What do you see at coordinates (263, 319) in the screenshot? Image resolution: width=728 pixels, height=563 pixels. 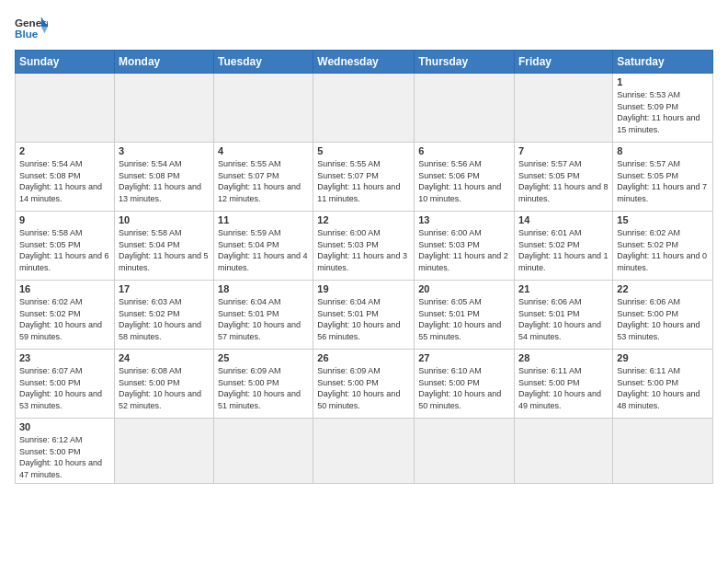 I see `day-info: Sunrise: 6:04 AM Sunset: 5:01 PM Dayligh…` at bounding box center [263, 319].